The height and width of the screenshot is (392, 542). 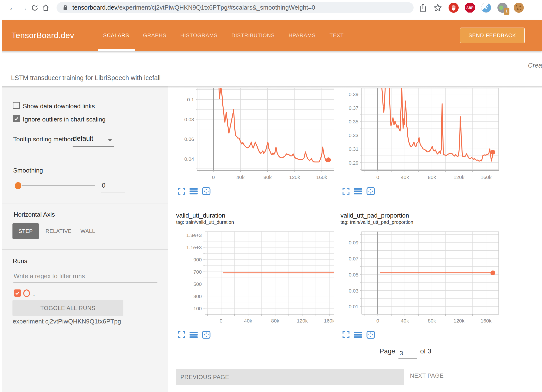 I want to click on run-name: ., so click(x=34, y=294).